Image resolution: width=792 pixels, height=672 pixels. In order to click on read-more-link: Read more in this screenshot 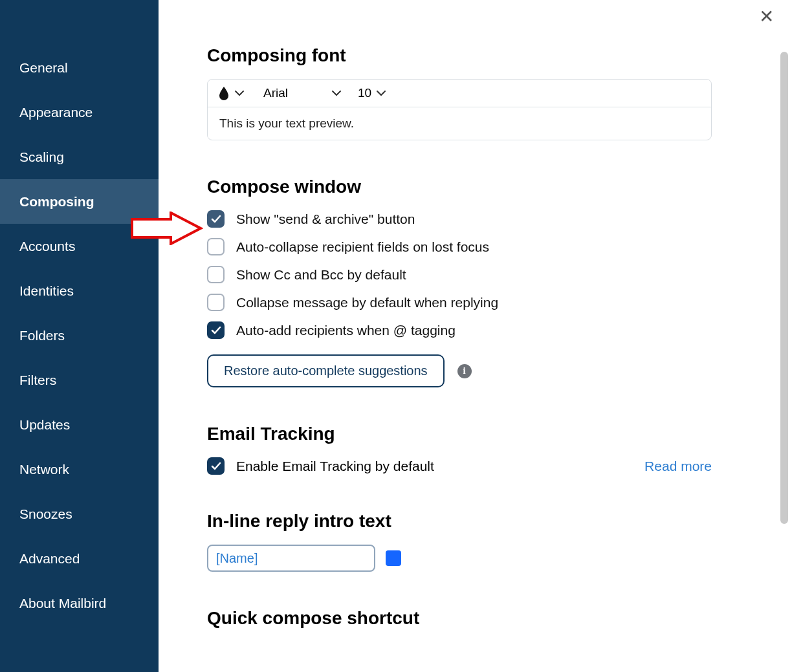, I will do `click(678, 466)`.